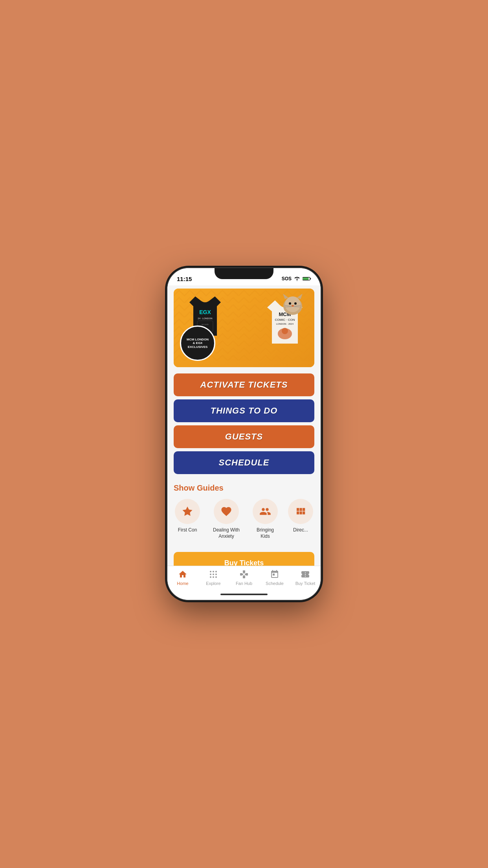  Describe the element at coordinates (213, 583) in the screenshot. I see `explore-nav-label: Explore` at that location.